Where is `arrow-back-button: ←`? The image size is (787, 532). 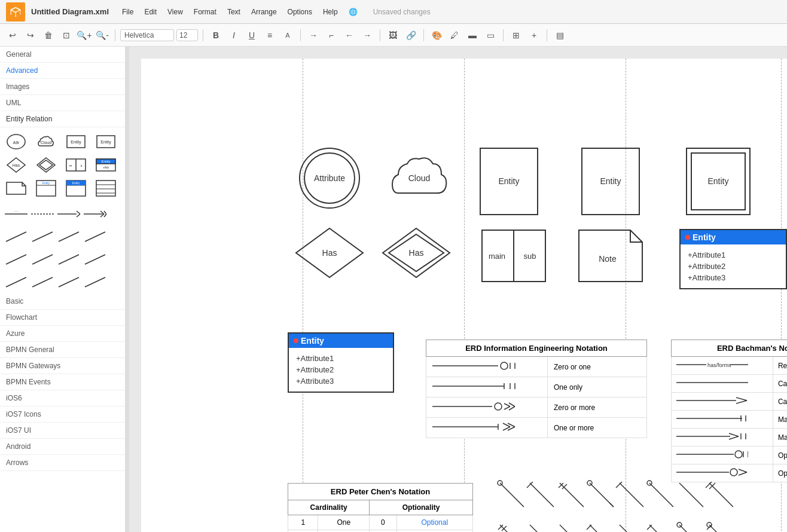 arrow-back-button: ← is located at coordinates (349, 35).